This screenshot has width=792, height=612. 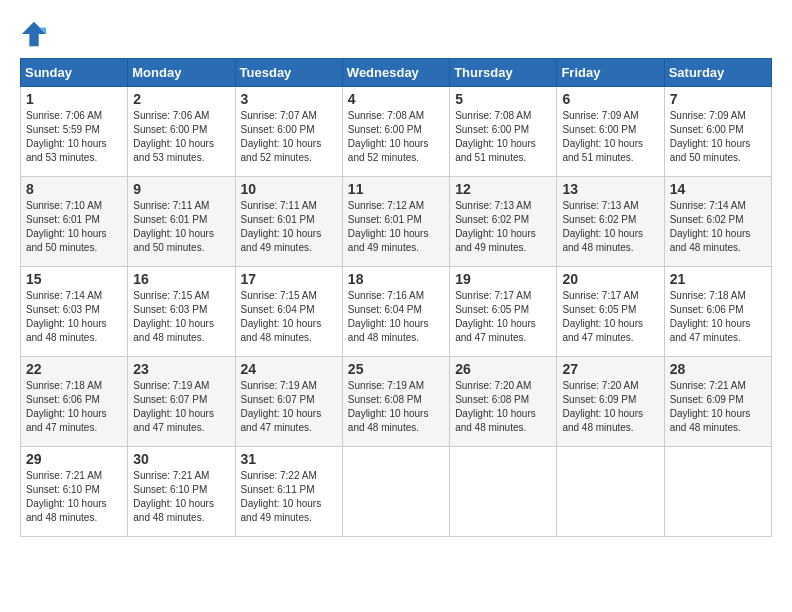 I want to click on day-number: 12, so click(x=503, y=189).